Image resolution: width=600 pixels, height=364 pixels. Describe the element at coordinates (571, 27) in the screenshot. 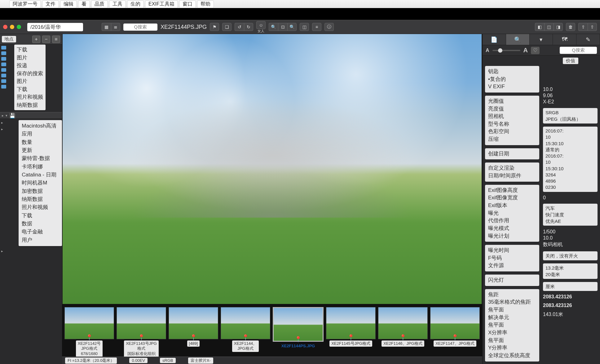

I see `trash-icon: 🗑` at that location.